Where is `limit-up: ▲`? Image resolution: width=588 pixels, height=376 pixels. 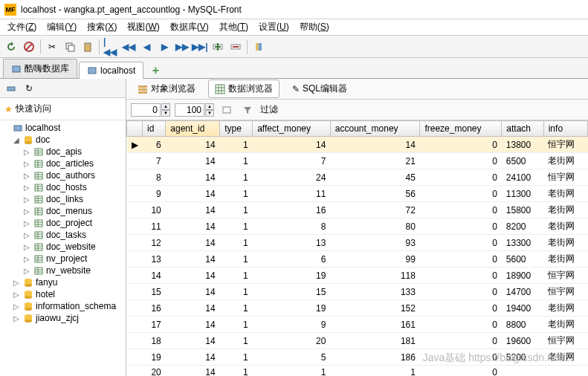 limit-up: ▲ is located at coordinates (210, 107).